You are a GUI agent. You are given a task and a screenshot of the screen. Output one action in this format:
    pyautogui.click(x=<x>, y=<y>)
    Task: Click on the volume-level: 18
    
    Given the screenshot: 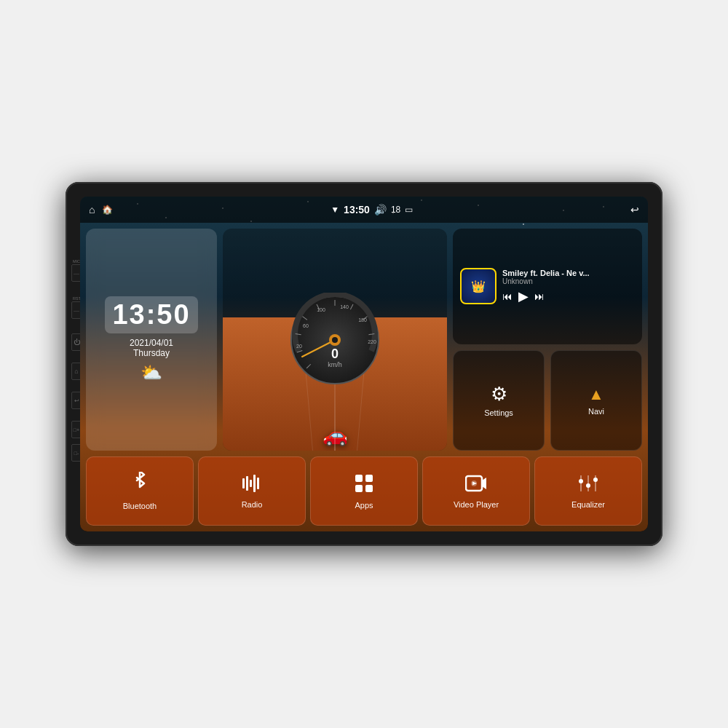 What is the action you would take?
    pyautogui.click(x=396, y=210)
    